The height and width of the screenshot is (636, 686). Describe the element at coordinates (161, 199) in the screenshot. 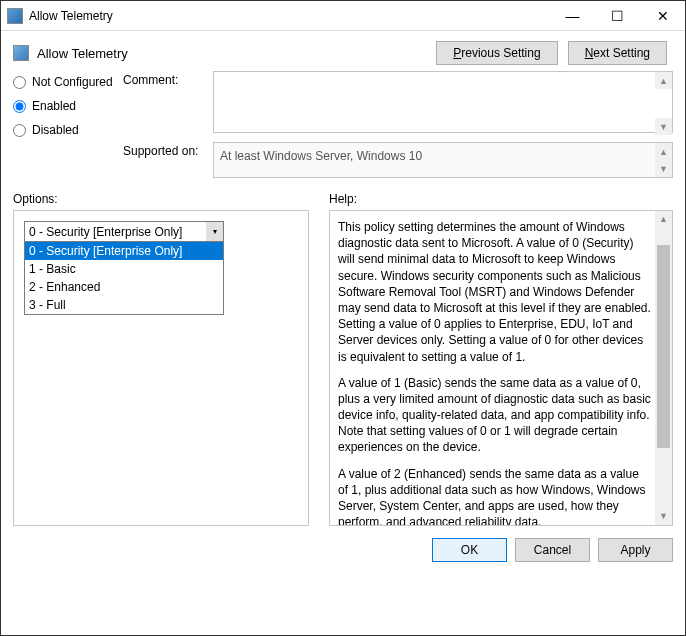

I see `options-label: Options:` at that location.